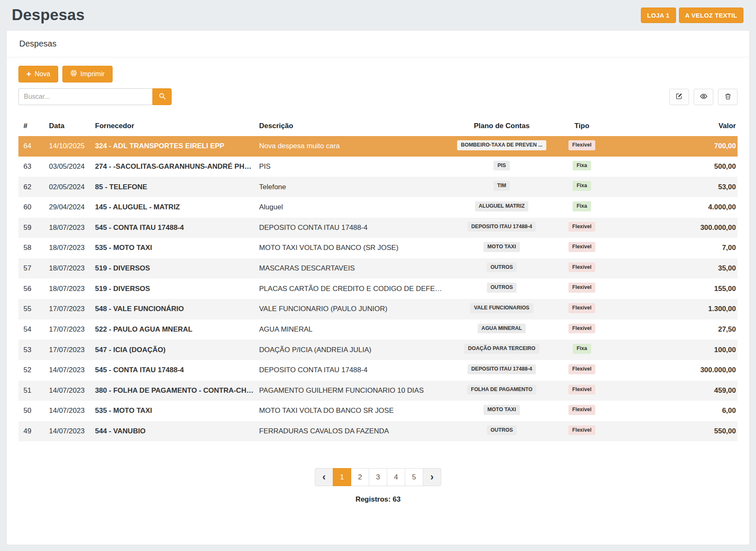 The image size is (756, 551). What do you see at coordinates (672, 126) in the screenshot?
I see `column-header: Valor` at bounding box center [672, 126].